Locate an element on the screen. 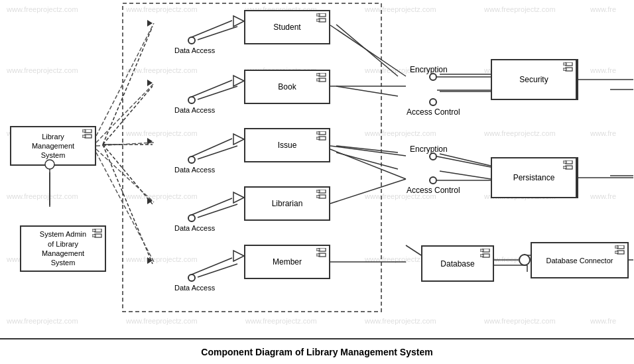 Image resolution: width=634 pixels, height=364 pixels. issue-label: Issue is located at coordinates (288, 145).